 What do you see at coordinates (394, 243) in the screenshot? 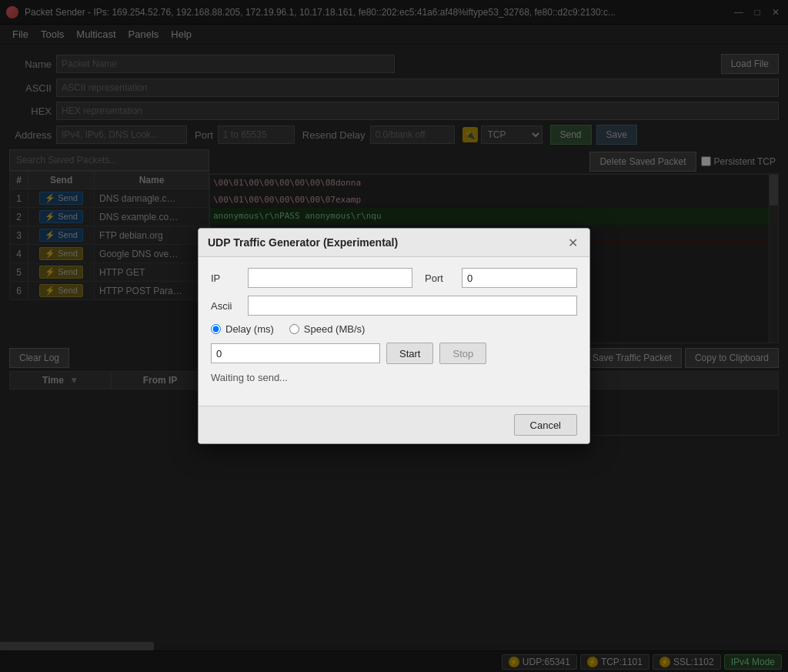
I see `modal-header: UDP Traffic Generator (Experimental) ✕` at bounding box center [394, 243].